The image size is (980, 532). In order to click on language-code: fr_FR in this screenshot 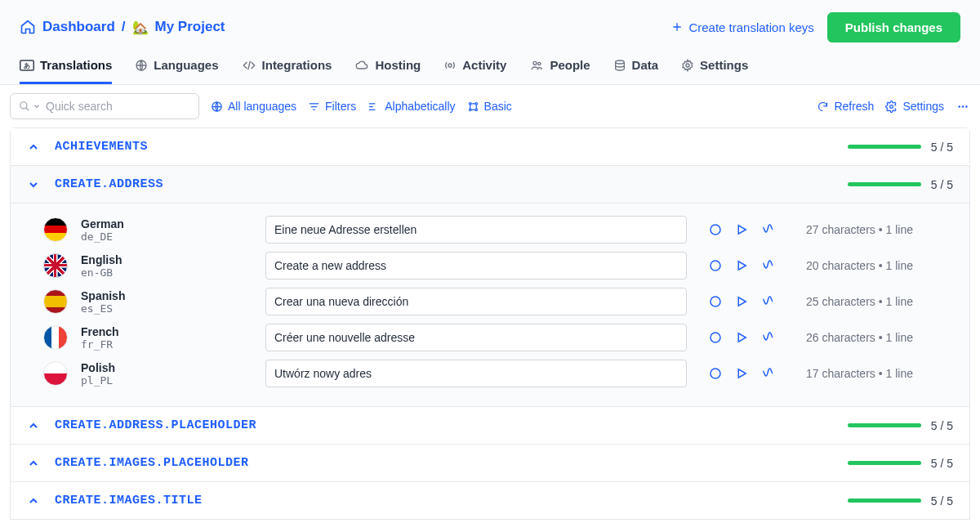, I will do `click(167, 345)`.